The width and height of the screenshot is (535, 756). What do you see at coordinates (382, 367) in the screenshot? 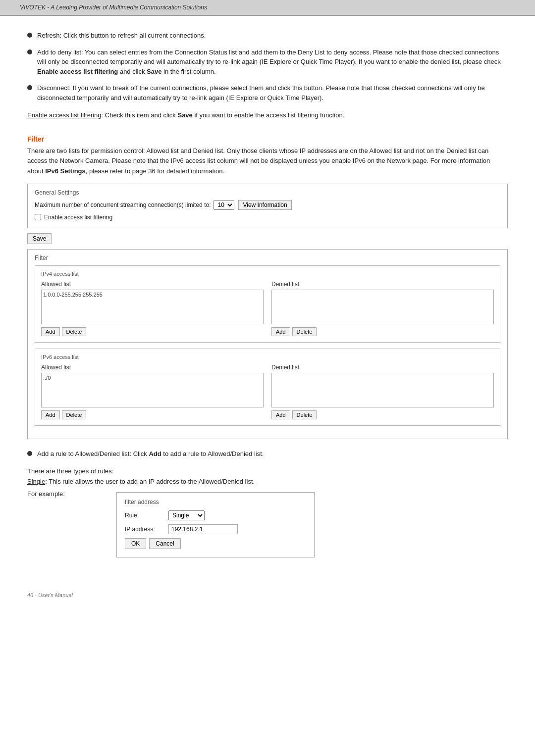
I see `ipv6-denied-header: Denied list` at bounding box center [382, 367].